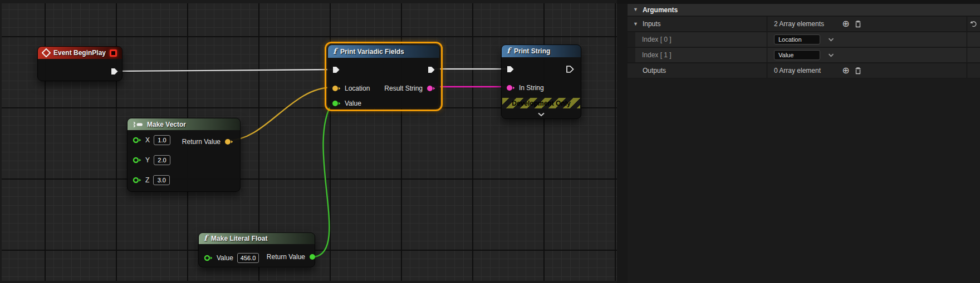  What do you see at coordinates (532, 51) in the screenshot?
I see `node-title: Print String` at bounding box center [532, 51].